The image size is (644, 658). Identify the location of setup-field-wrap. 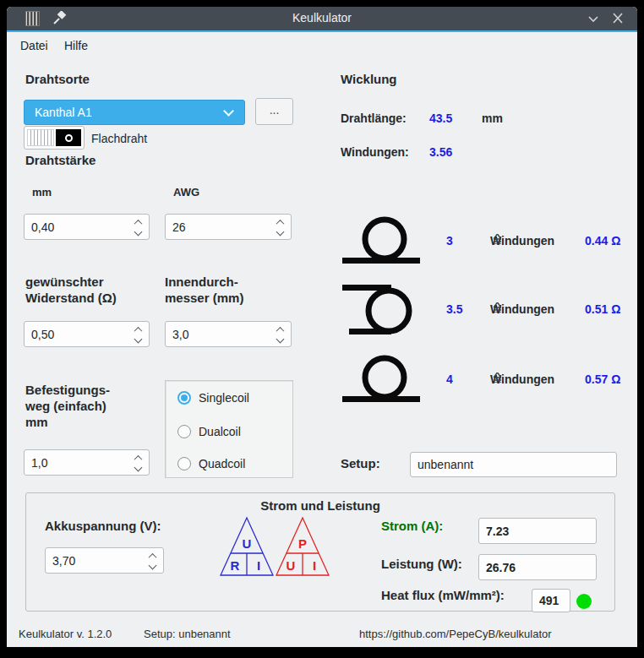
(514, 465).